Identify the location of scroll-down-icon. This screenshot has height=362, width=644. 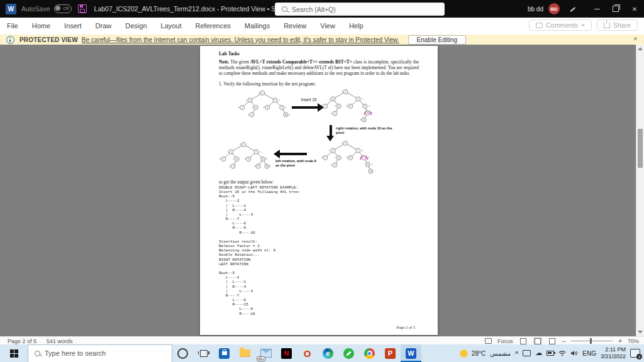
(640, 332).